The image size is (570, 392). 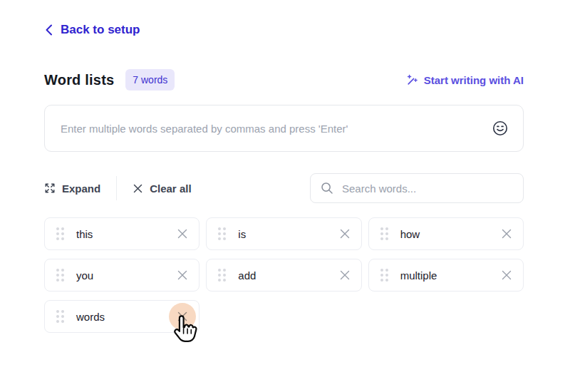 I want to click on word-chip-label: you, so click(x=85, y=275).